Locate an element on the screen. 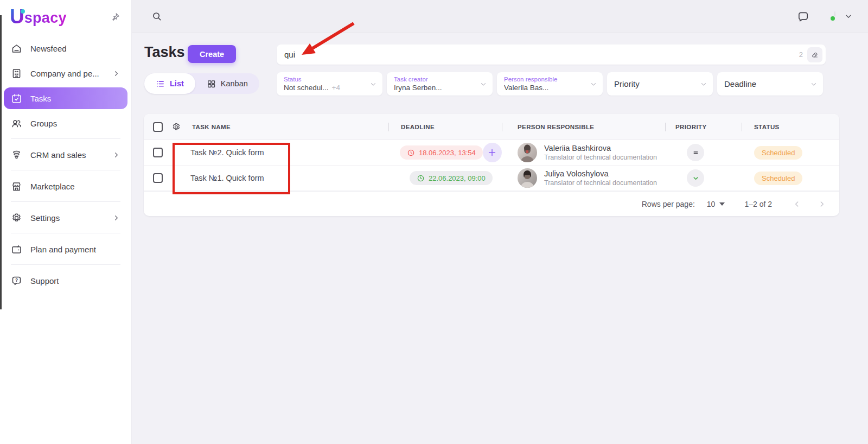 This screenshot has height=444, width=868. row-status-cell: Scheduled is located at coordinates (790, 178).